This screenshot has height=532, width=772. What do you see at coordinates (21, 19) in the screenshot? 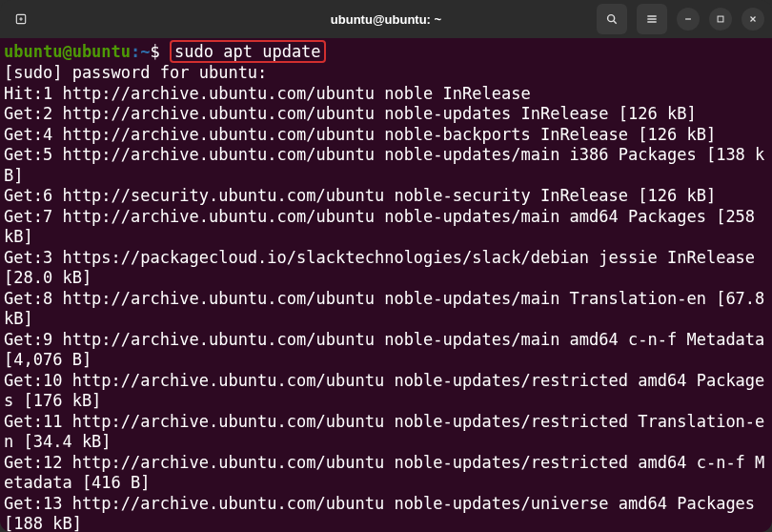
I see `new-tab-button` at bounding box center [21, 19].